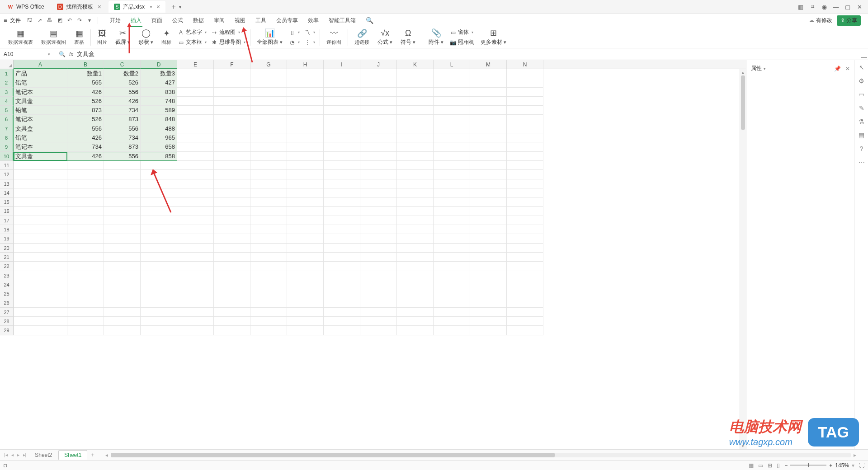 Image resolution: width=868 pixels, height=470 pixels. What do you see at coordinates (488, 64) in the screenshot?
I see `col-header-M: M` at bounding box center [488, 64].